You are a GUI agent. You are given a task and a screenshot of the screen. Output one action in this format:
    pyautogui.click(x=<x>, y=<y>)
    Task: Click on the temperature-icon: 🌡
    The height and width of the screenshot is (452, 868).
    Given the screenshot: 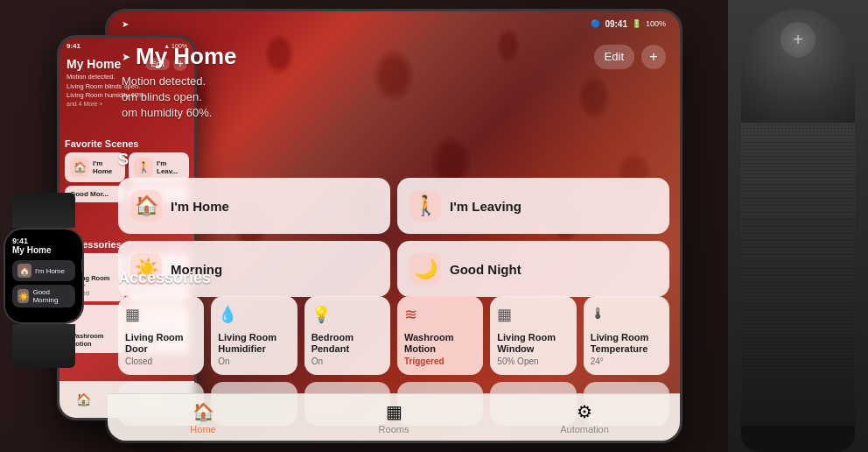 What is the action you would take?
    pyautogui.click(x=626, y=314)
    